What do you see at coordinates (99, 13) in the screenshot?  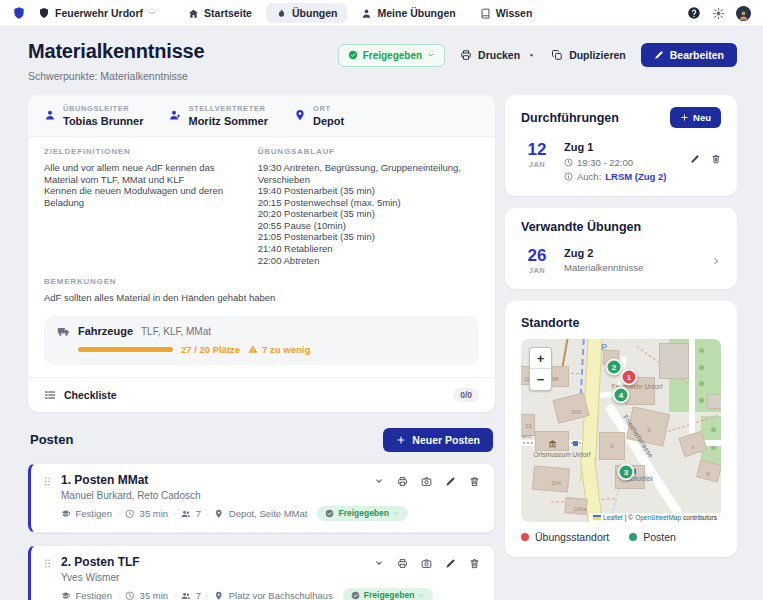 I see `org-name: Feuerwehr Urdorf` at bounding box center [99, 13].